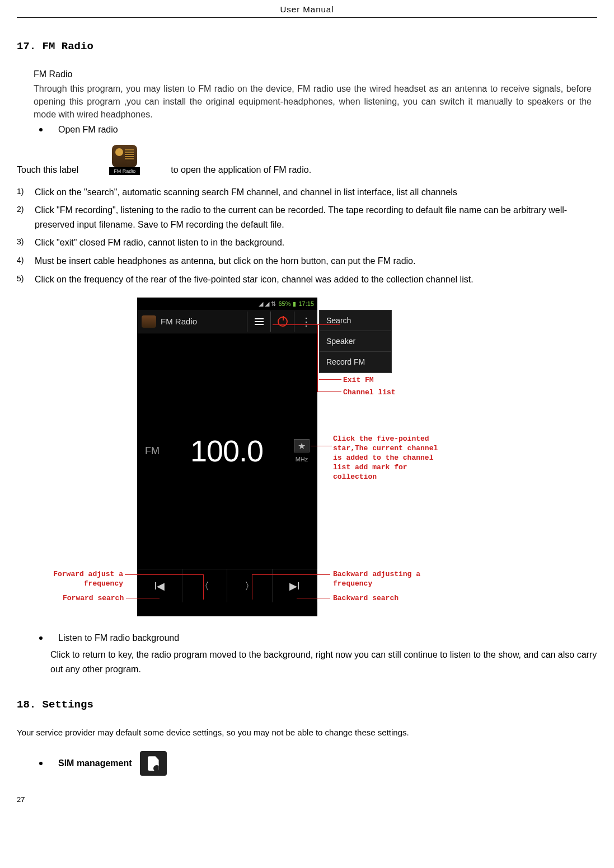  I want to click on step-num: 3), so click(26, 243).